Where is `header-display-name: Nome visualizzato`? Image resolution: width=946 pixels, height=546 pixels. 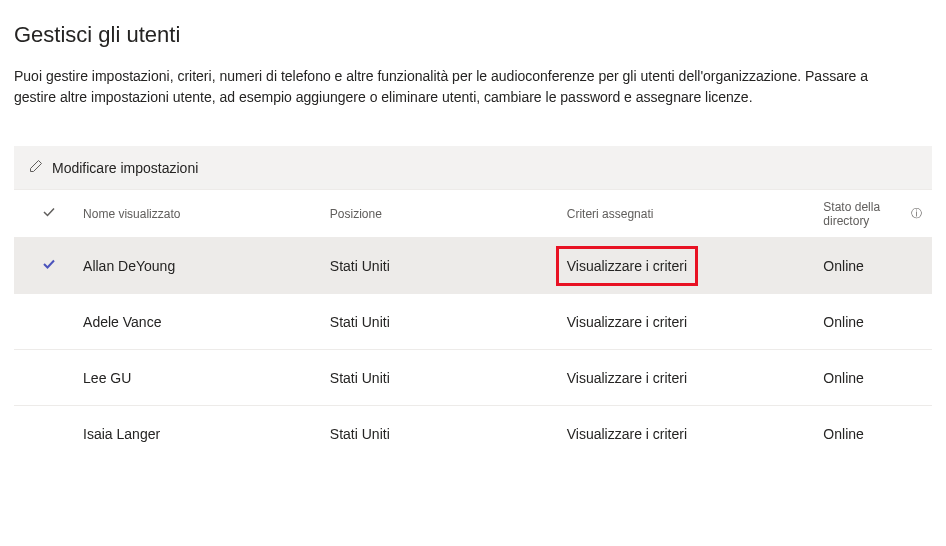 header-display-name: Nome visualizzato is located at coordinates (206, 214).